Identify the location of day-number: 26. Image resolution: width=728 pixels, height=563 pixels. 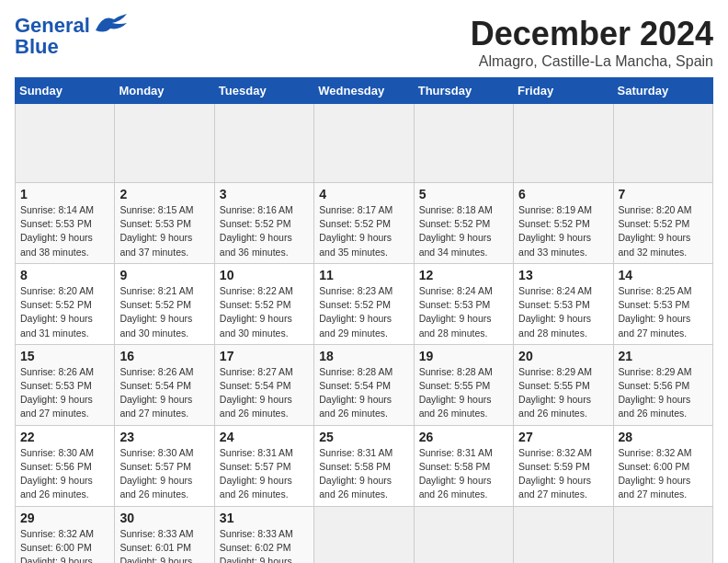
(463, 437).